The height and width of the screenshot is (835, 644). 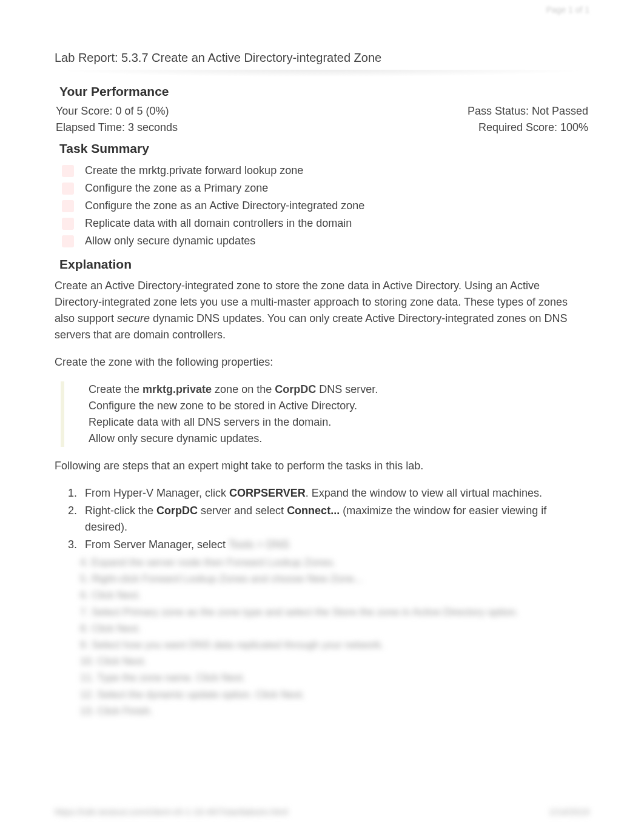 I want to click on task-summary-heading: Task Summary, so click(x=324, y=149).